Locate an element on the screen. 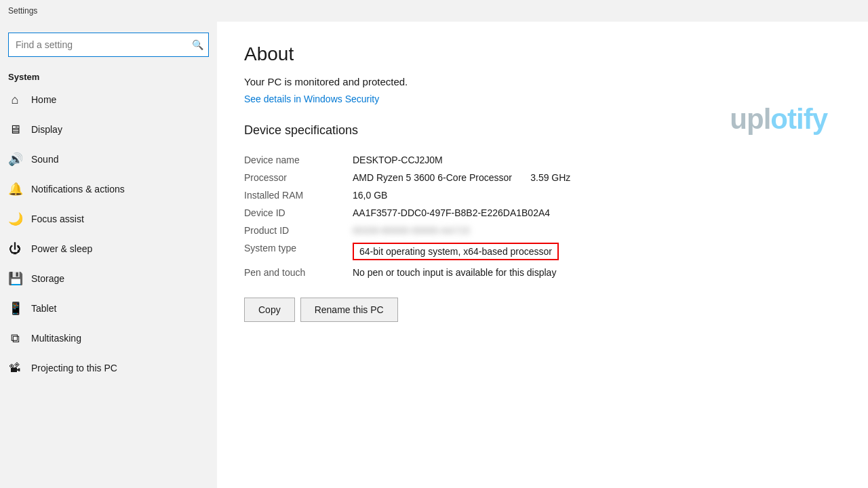 The image size is (868, 488). power-icon: ⏻ is located at coordinates (15, 249).